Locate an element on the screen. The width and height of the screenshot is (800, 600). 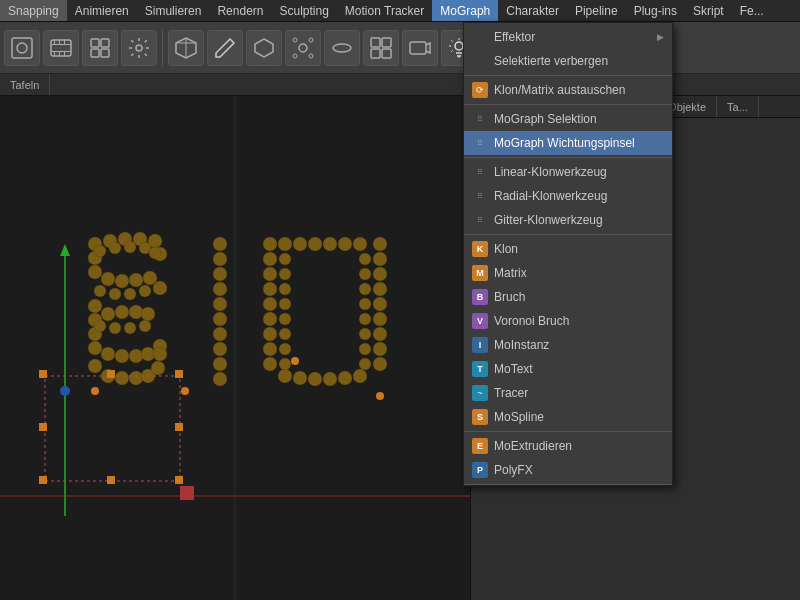
mesh-btn is located at coordinates (264, 48).